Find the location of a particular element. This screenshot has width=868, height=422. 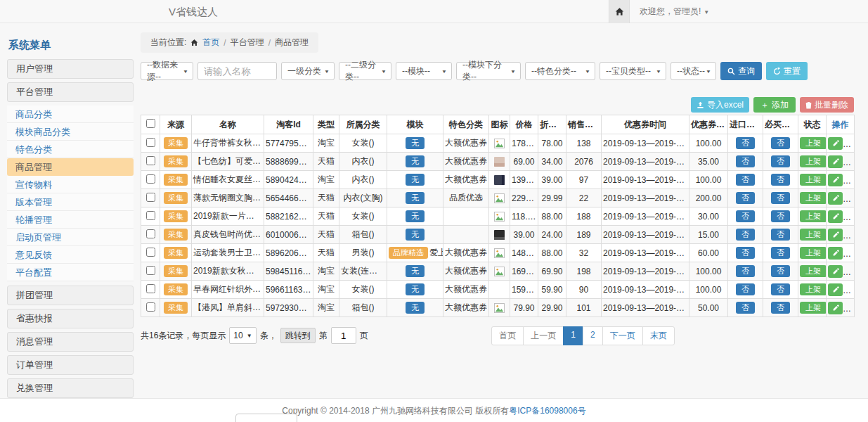

home-button is located at coordinates (619, 11).